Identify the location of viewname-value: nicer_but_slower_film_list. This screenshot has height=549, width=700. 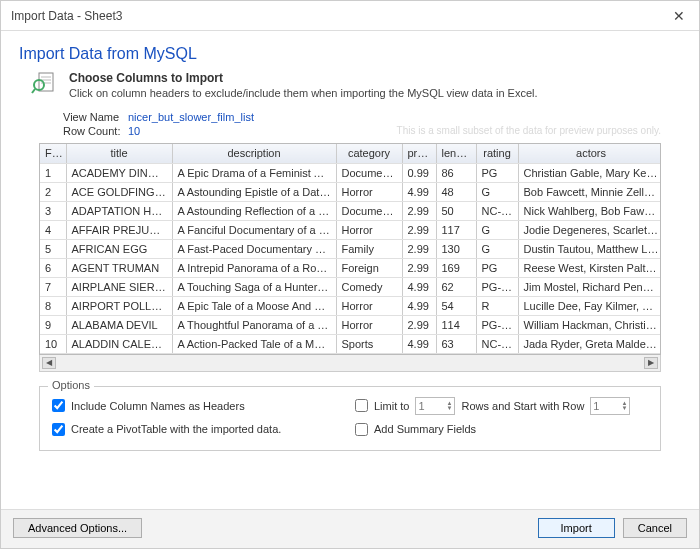
(394, 117).